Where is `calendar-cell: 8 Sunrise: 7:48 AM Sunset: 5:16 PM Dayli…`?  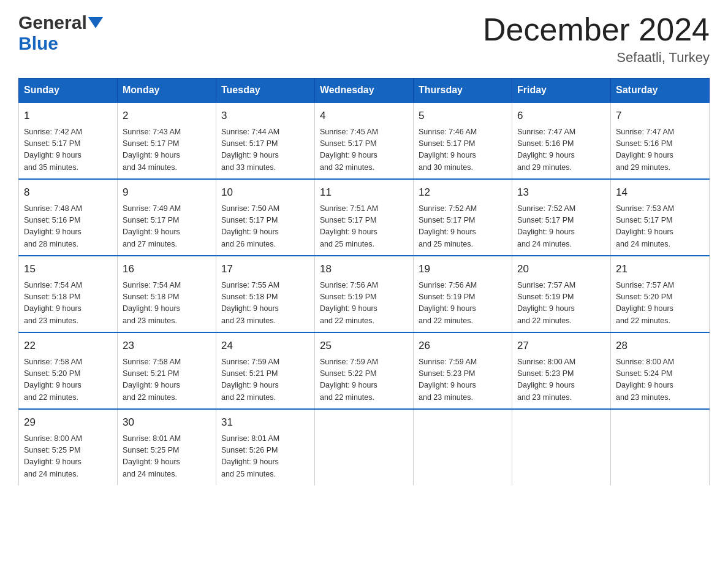 calendar-cell: 8 Sunrise: 7:48 AM Sunset: 5:16 PM Dayli… is located at coordinates (69, 217).